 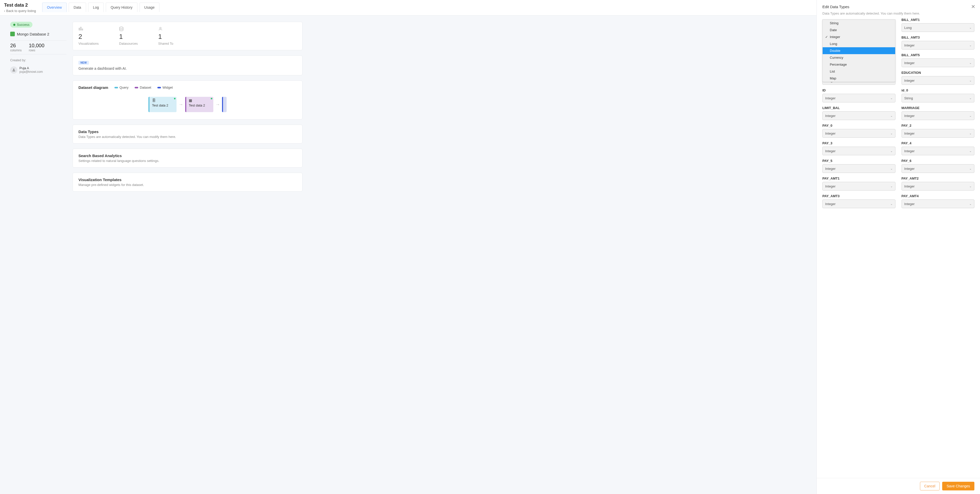 I want to click on page-title: Test data 2, so click(x=20, y=5).